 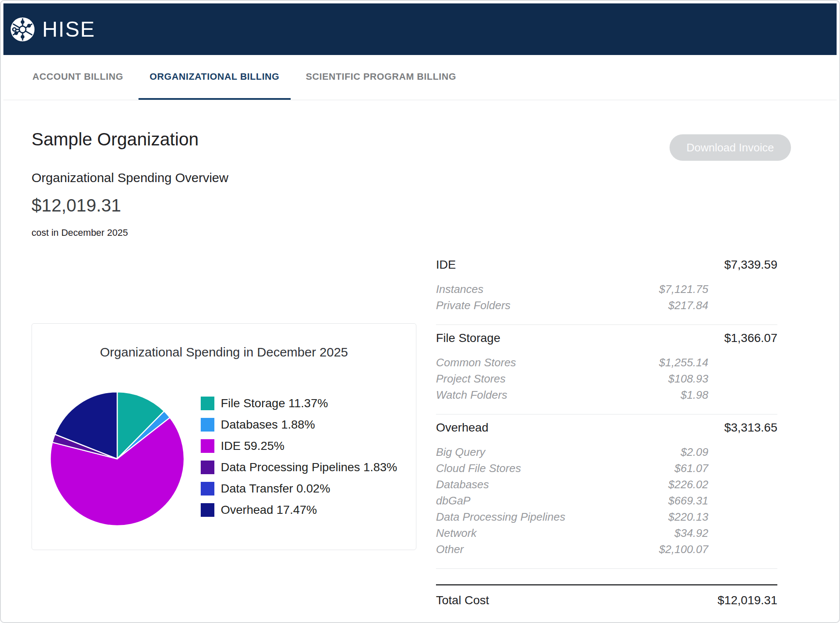 I want to click on hise-logo-icon, so click(x=23, y=29).